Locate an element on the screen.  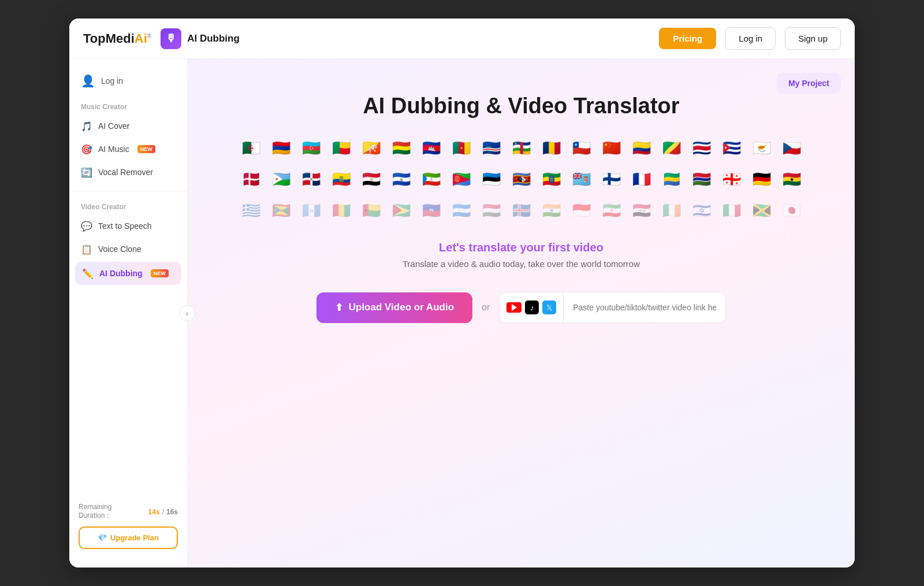
sidebar-item-ai-dubbing: ✏️ AI Dubbing NEW is located at coordinates (128, 273).